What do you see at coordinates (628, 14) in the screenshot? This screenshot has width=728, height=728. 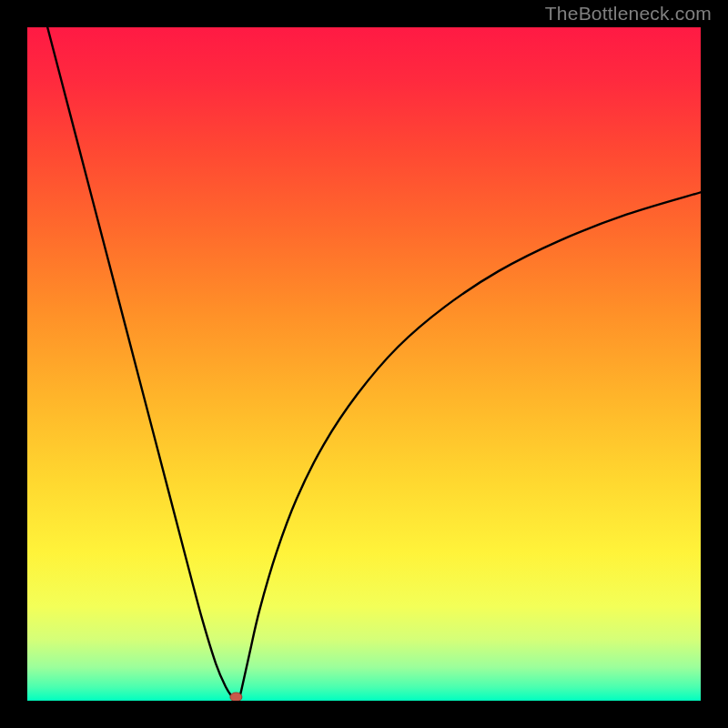 I see `watermark-text: TheBottleneck.com` at bounding box center [628, 14].